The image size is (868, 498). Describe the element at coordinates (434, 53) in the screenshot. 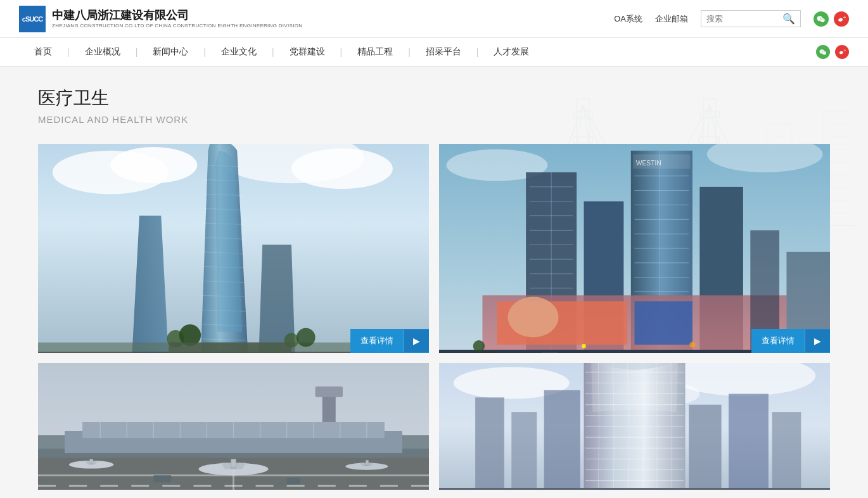

I see `main-nav: 首页 | 企业概况 | 新闻中心 | 企业文化 | 党群建设 | 精品工程 | …` at that location.